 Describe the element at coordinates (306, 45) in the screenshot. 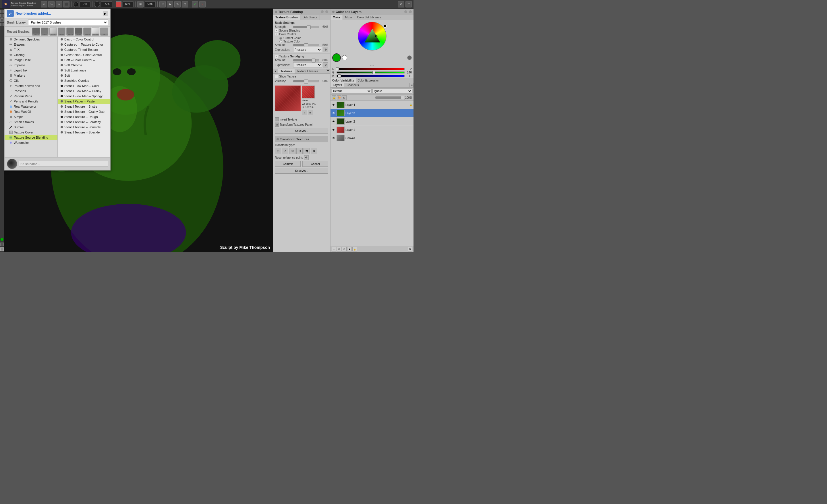

I see `amount-thumb` at that location.